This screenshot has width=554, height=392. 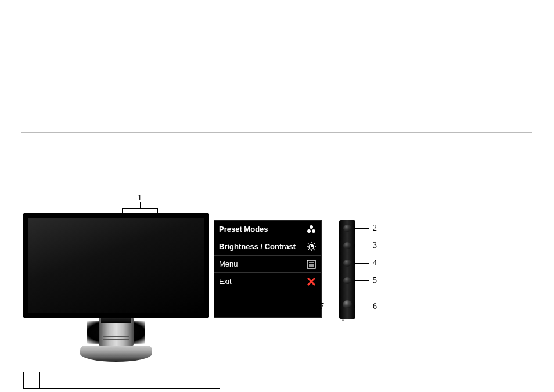 I want to click on callout-6-label: 6, so click(x=375, y=307).